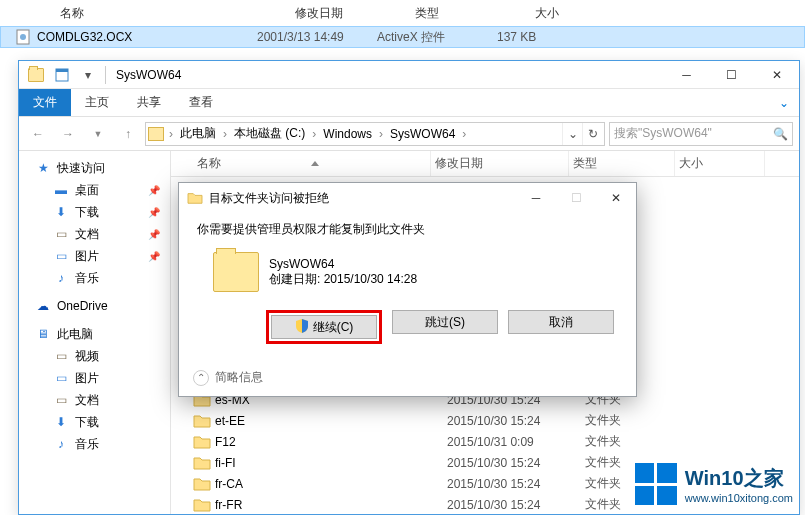 This screenshot has height=515, width=805. What do you see at coordinates (576, 198) in the screenshot?
I see `dialog-maximize-button: ☐` at bounding box center [576, 198].